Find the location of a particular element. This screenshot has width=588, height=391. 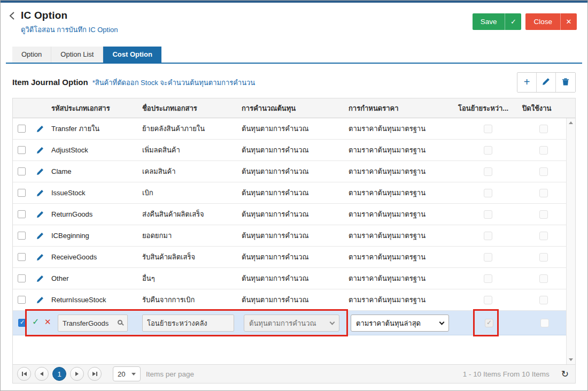

cell-name: ยอดยกมา is located at coordinates (191, 235).